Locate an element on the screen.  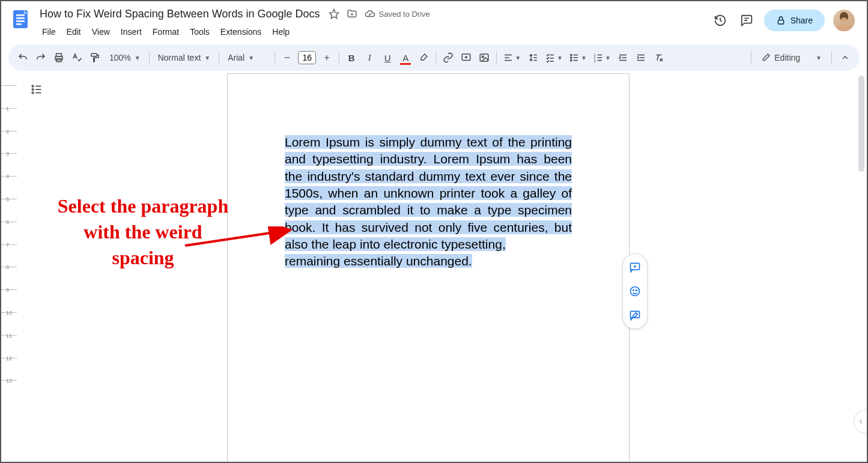
clear-formatting-button is located at coordinates (659, 58).